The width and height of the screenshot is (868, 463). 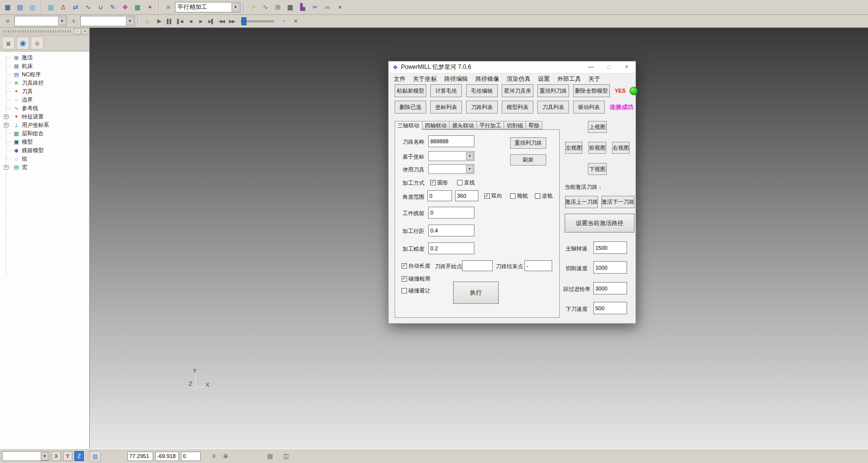 I want to click on tree-item-machine-tools: ▦ 机床, so click(x=45, y=66).